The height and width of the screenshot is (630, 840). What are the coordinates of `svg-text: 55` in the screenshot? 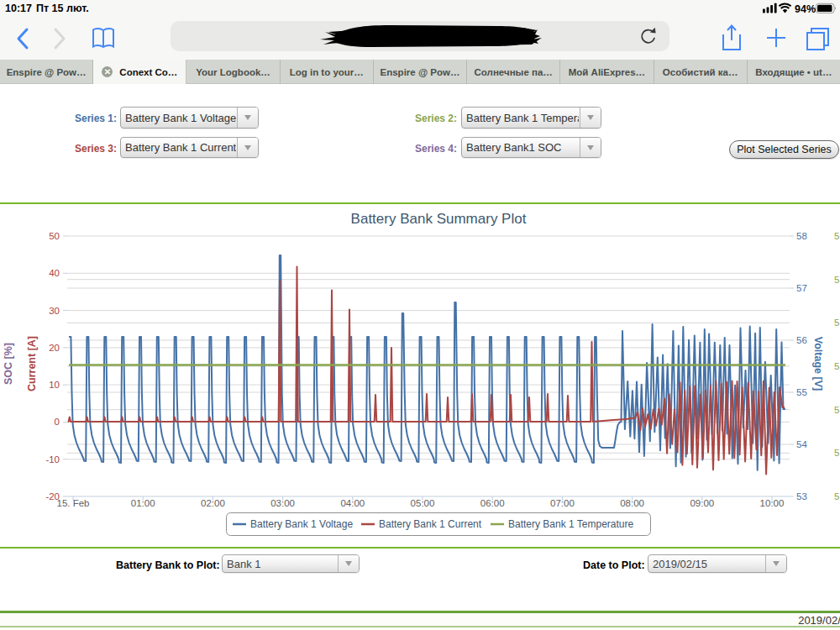 It's located at (801, 392).